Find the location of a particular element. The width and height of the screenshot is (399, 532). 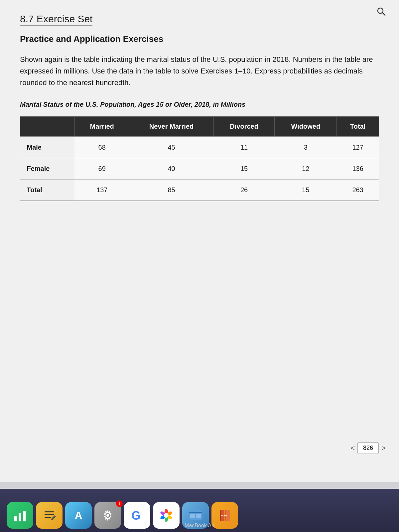

female-total: 136 is located at coordinates (358, 169).